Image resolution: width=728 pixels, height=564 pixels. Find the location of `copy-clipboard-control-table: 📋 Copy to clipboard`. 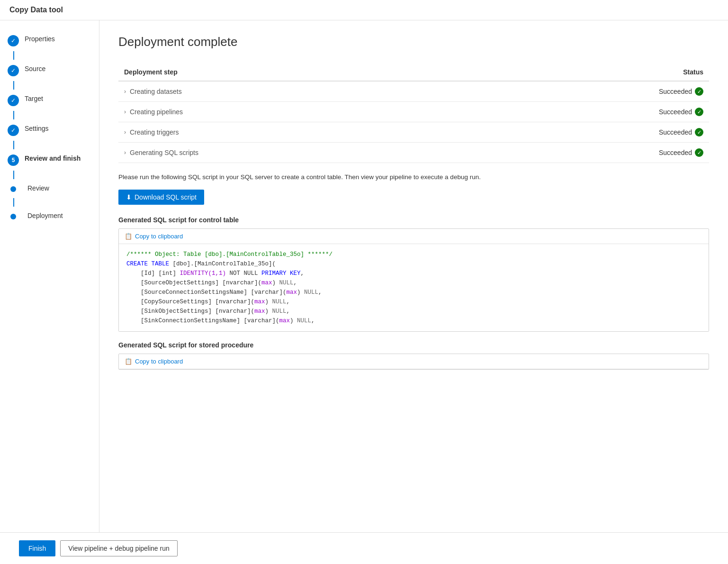

copy-clipboard-control-table: 📋 Copy to clipboard is located at coordinates (414, 237).